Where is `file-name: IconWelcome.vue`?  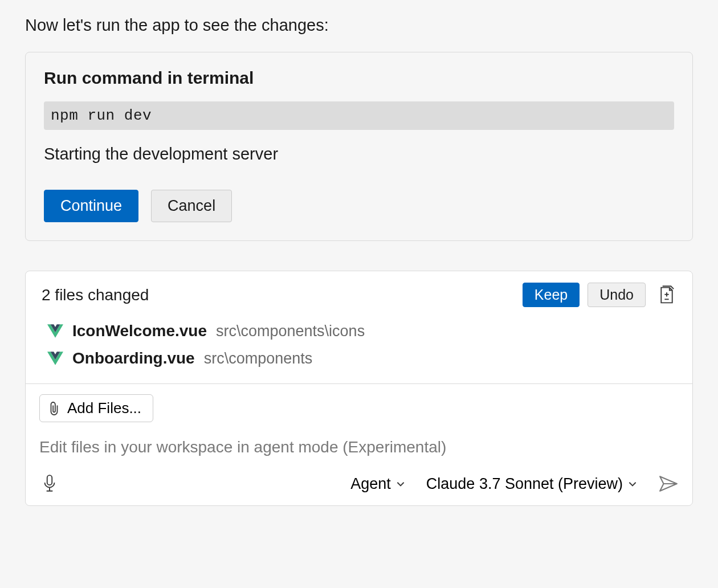
file-name: IconWelcome.vue is located at coordinates (140, 331).